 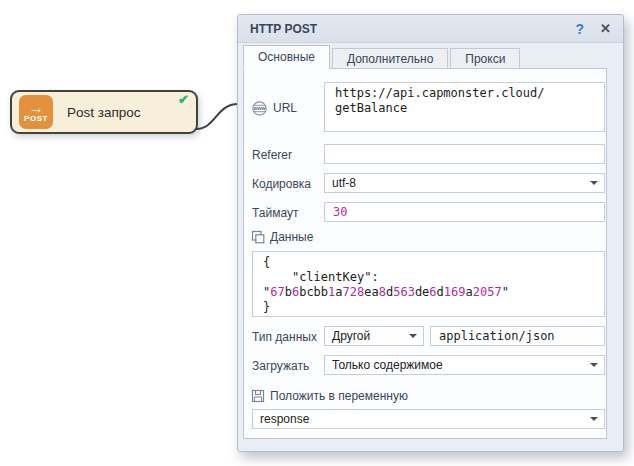 I want to click on arrow-right-icon: →, so click(x=36, y=108).